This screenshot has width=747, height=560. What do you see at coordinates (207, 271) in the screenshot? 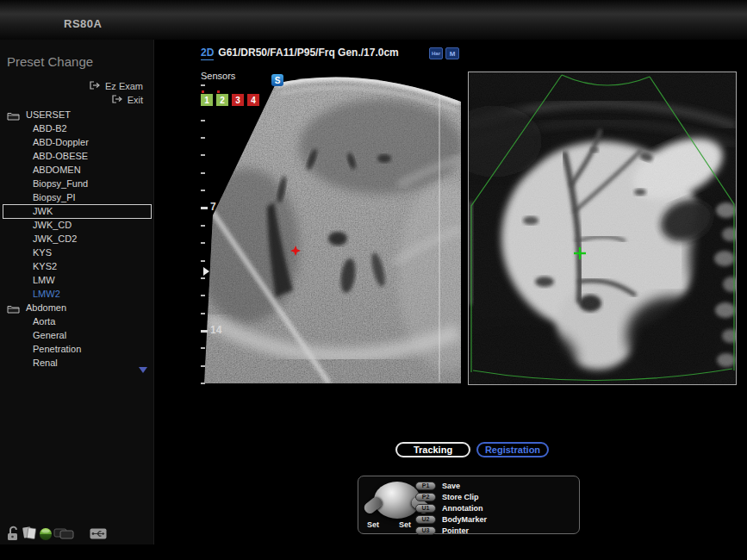
I see `focus-marker-icon` at bounding box center [207, 271].